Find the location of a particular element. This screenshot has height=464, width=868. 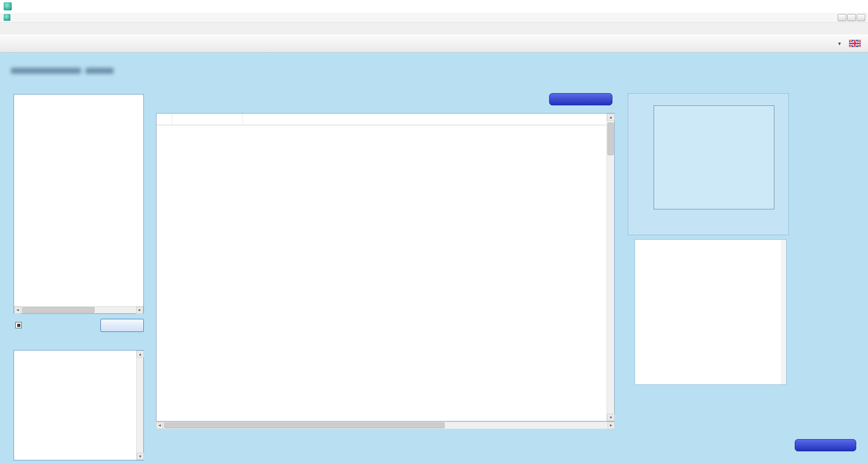

description-vscrollbar: ▲ ▼ is located at coordinates (140, 405).